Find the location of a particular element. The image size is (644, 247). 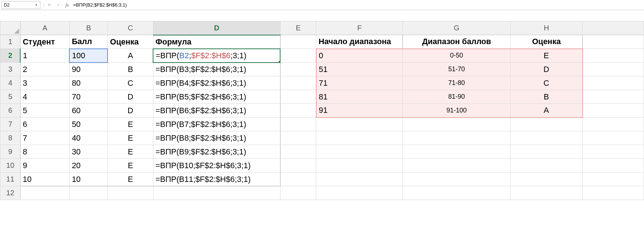

cell-E6 is located at coordinates (298, 111).